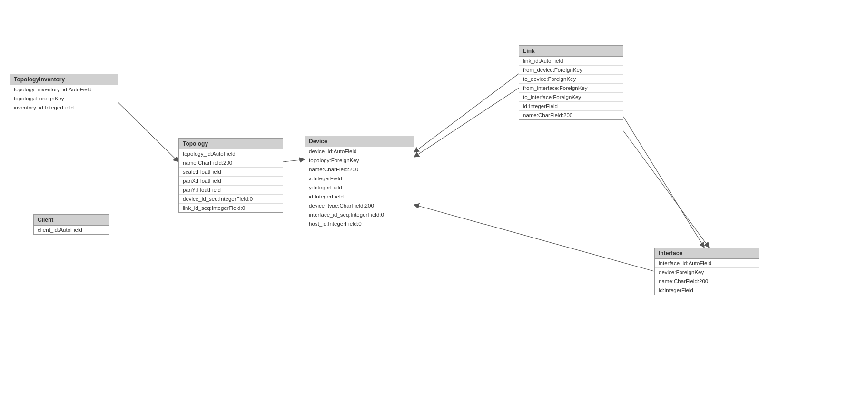  Describe the element at coordinates (64, 93) in the screenshot. I see `entity-topologyinventory: TopologyInventory topology_inventory_id:…` at that location.